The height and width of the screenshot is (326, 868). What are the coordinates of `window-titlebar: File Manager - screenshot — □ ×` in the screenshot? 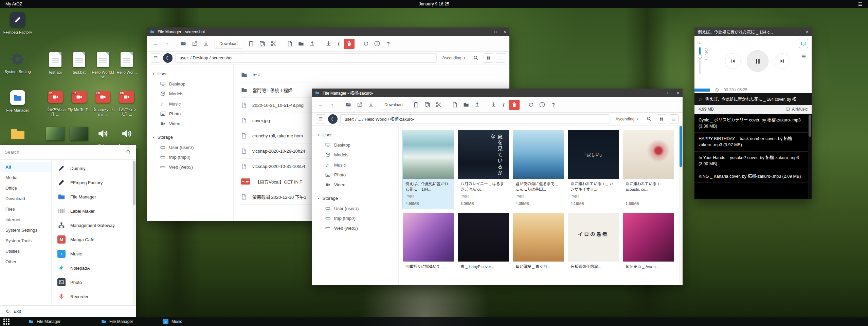 It's located at (328, 32).